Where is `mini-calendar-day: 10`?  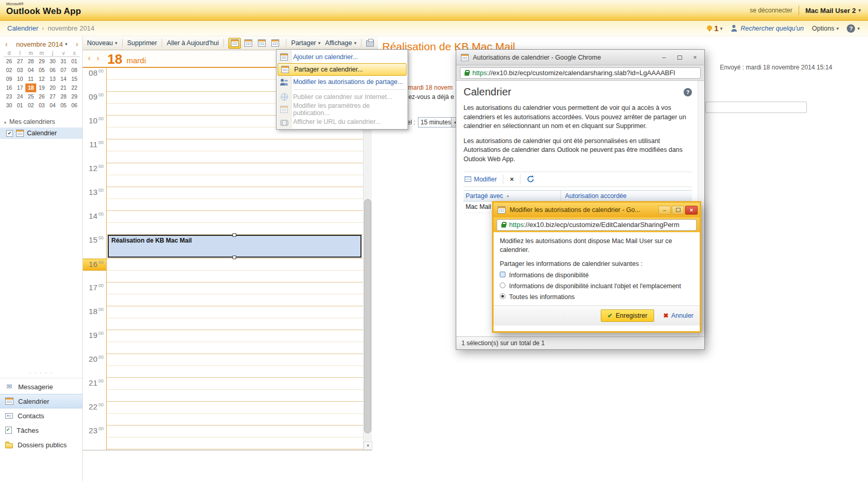 mini-calendar-day: 10 is located at coordinates (20, 79).